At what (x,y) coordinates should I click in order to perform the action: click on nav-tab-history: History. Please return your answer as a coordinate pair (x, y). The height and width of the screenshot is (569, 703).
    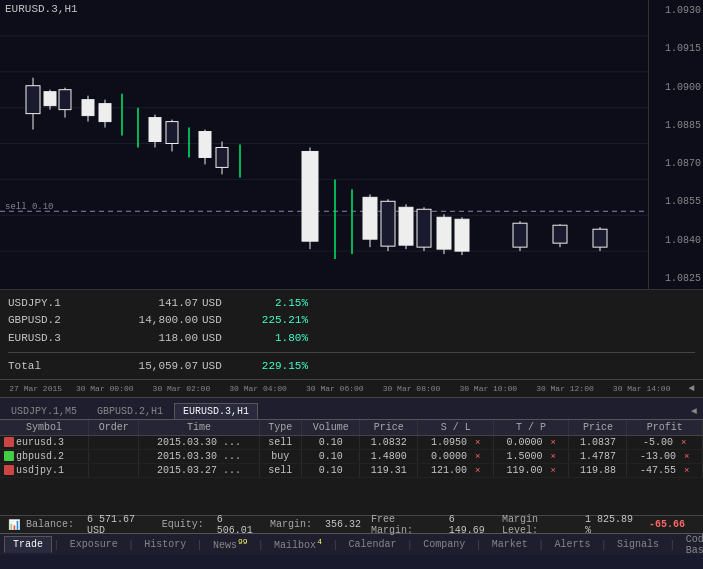
    Looking at the image, I should click on (165, 544).